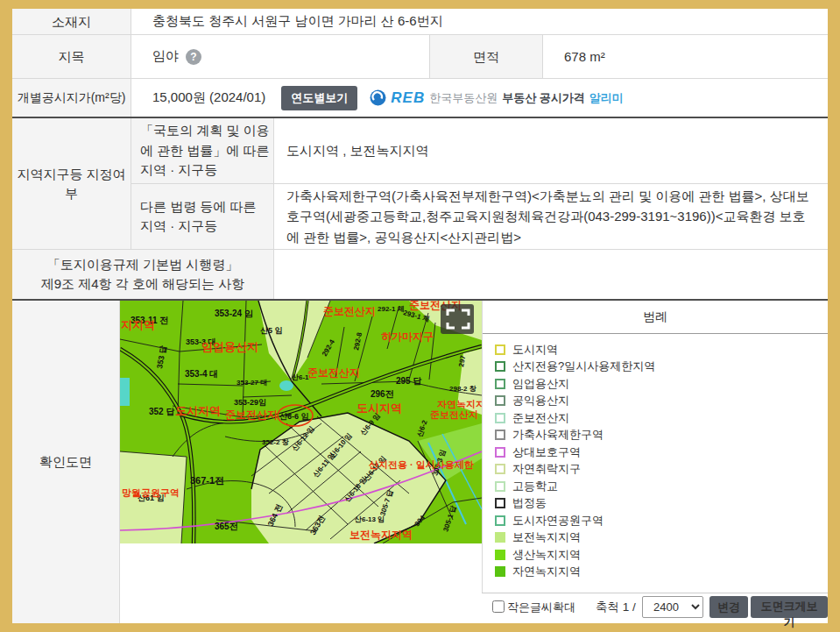 The image size is (840, 632). I want to click on reb-price-alert-link: REB 한국부동산원 부동산 공시가격 알리미, so click(497, 98).